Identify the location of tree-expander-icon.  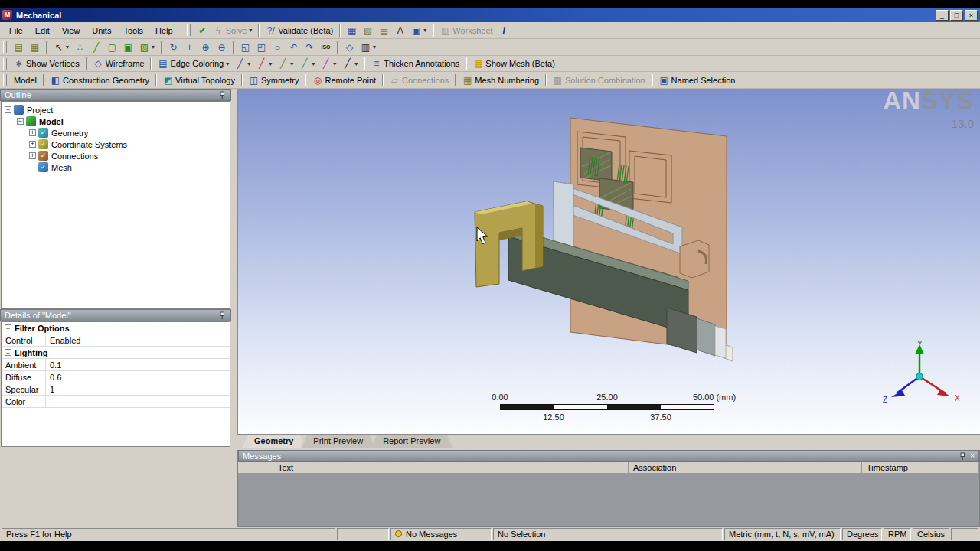
(32, 167).